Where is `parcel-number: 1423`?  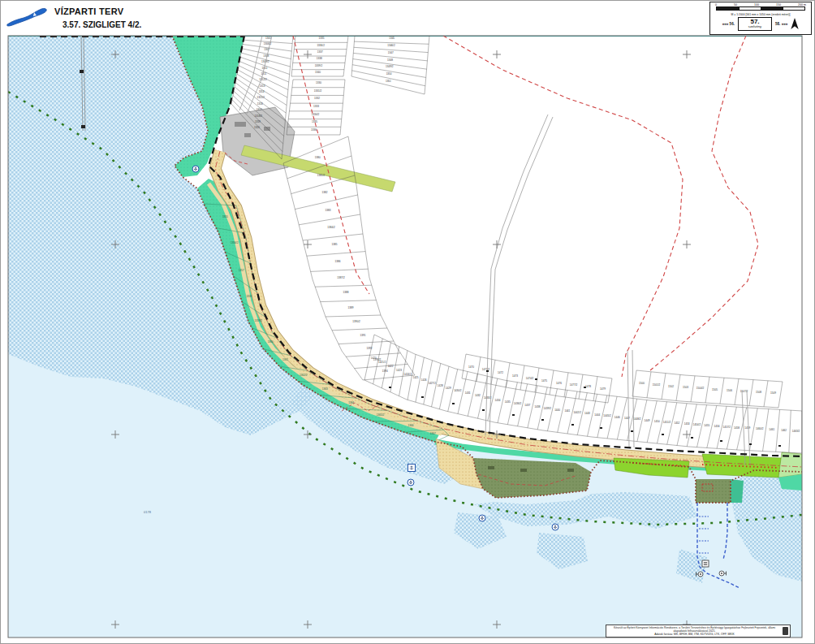
parcel-number: 1423 is located at coordinates (399, 370).